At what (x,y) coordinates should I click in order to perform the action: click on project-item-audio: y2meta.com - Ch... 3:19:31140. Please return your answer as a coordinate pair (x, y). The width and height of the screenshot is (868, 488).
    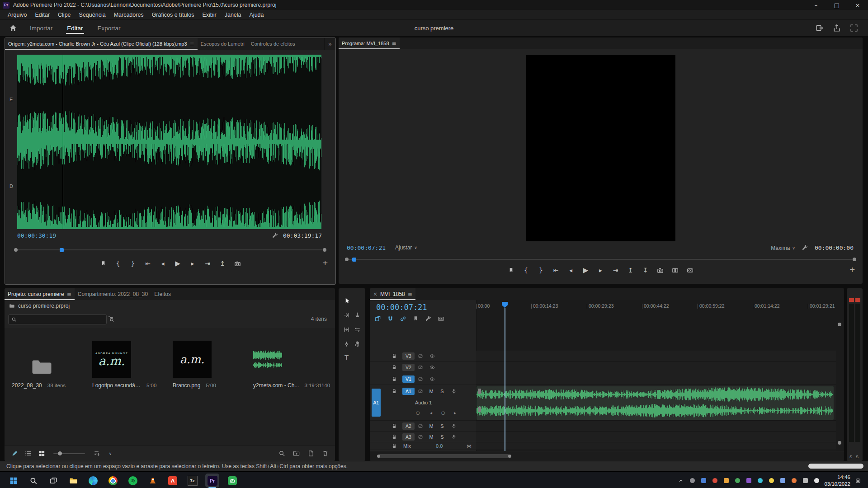
    Looking at the image, I should click on (291, 361).